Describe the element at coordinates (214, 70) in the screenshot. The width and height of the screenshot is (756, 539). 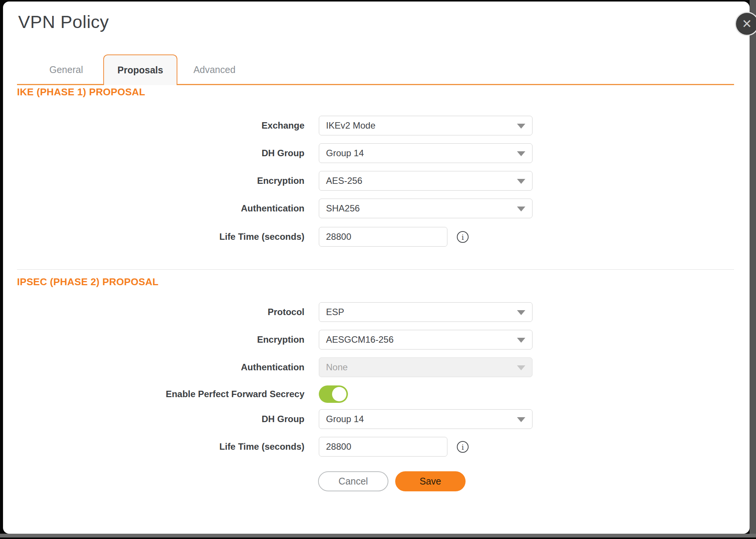
I see `tab-advanced-label: Advanced` at that location.